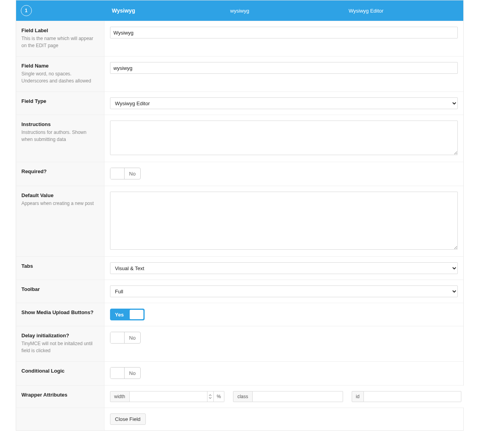  What do you see at coordinates (60, 347) in the screenshot?
I see `desc-delay-init: TinyMCE will not be initalized until fie…` at bounding box center [60, 347].